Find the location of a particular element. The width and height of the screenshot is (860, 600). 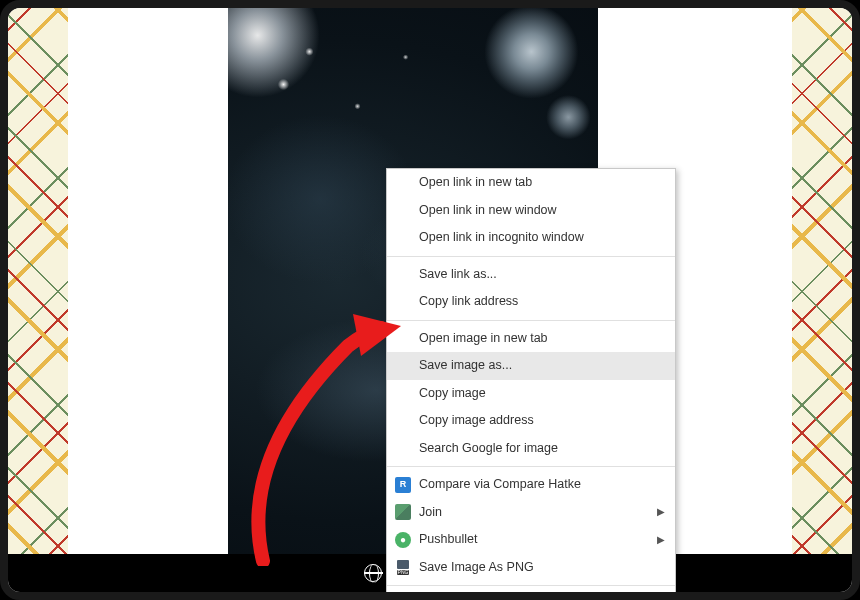

menu-item-compare-via-compare-hatke: RCompare via Compare Hatke is located at coordinates (531, 485).